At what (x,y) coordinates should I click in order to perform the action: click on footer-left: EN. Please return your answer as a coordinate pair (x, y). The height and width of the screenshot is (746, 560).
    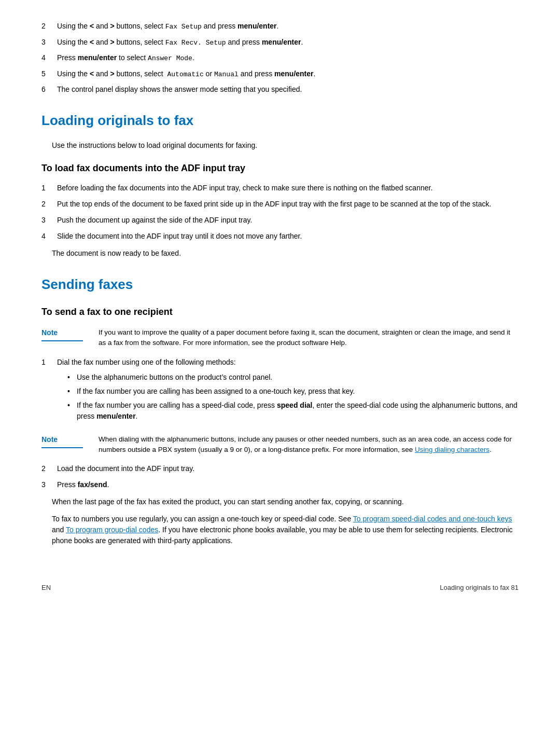
    Looking at the image, I should click on (46, 588).